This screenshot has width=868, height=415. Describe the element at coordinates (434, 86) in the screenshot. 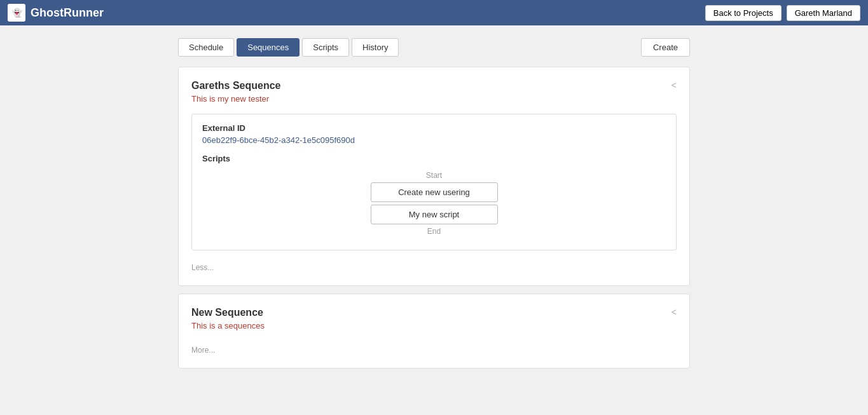

I see `sequence-title-1: Gareths Sequence` at that location.